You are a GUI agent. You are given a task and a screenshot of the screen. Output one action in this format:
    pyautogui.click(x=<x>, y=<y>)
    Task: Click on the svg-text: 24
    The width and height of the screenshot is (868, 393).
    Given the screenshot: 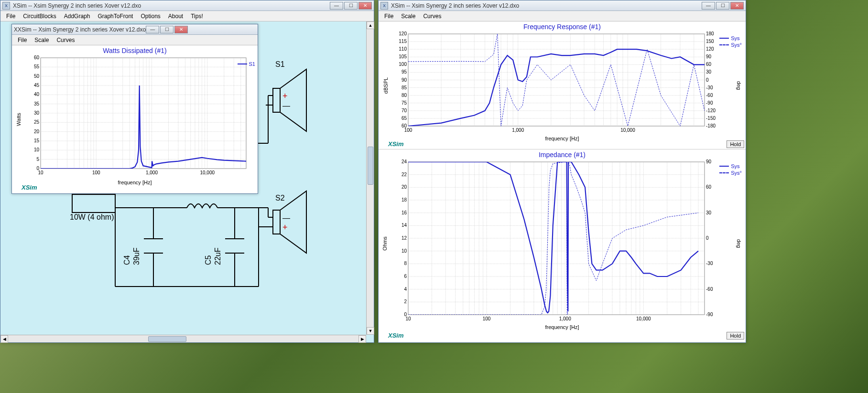 What is the action you would take?
    pyautogui.click(x=404, y=162)
    